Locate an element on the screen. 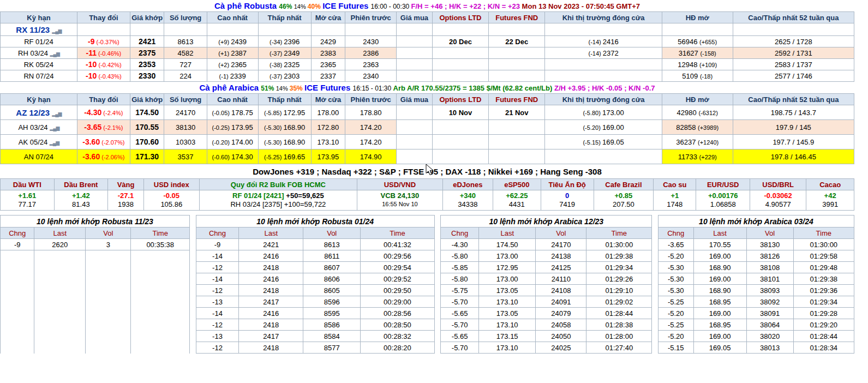  text-span: +50=59,625 is located at coordinates (304, 195).